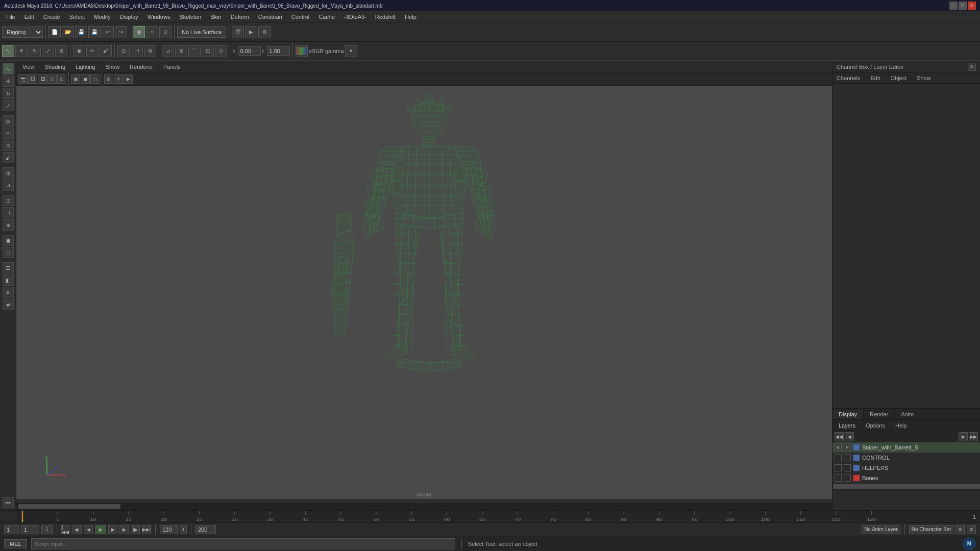 Image resolution: width=980 pixels, height=551 pixels. What do you see at coordinates (8, 173) in the screenshot?
I see `show-grid-btn: ⊞` at bounding box center [8, 173].